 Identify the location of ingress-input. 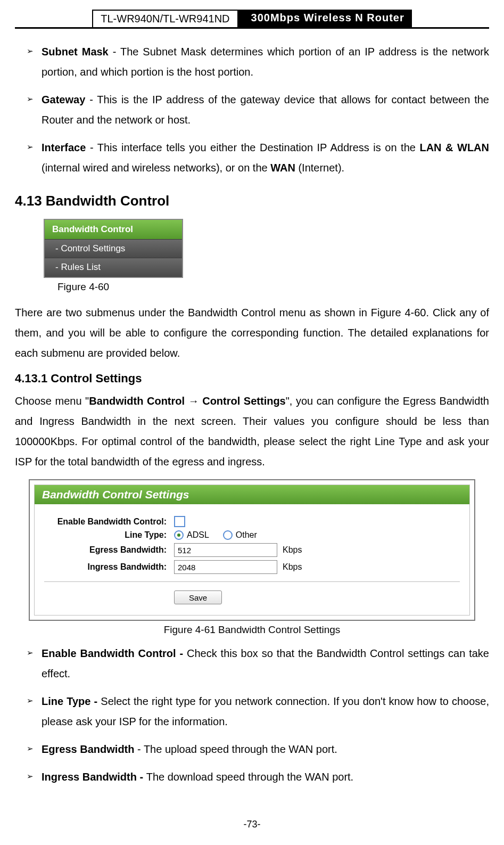
(226, 567).